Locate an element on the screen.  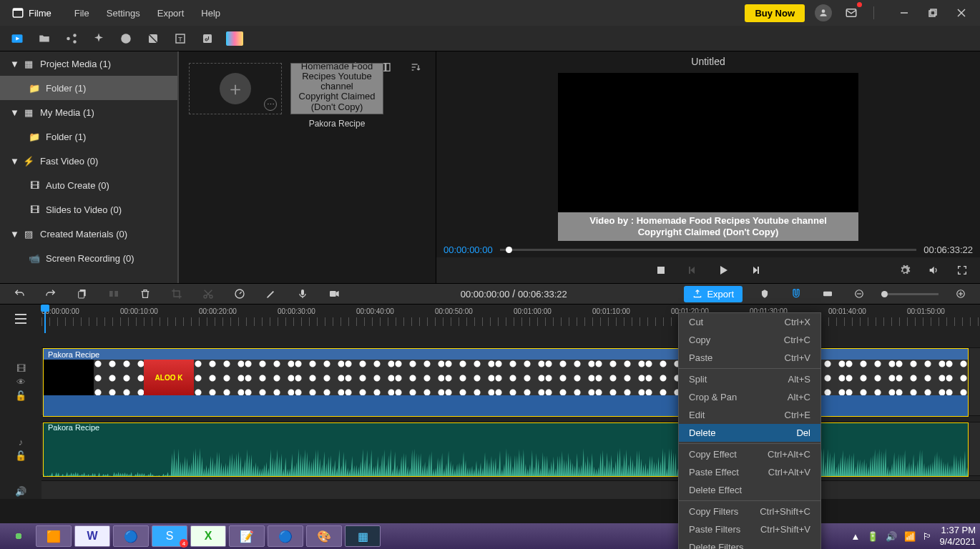
copy-icon is located at coordinates (82, 294).